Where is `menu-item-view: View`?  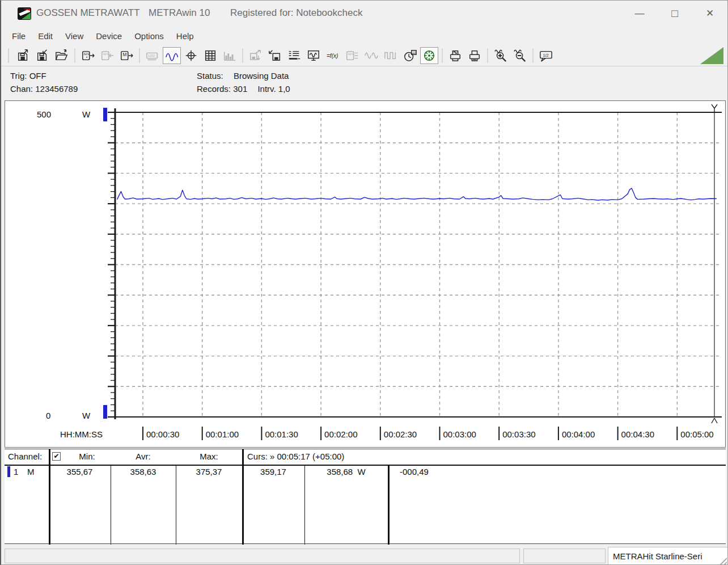 menu-item-view: View is located at coordinates (74, 36).